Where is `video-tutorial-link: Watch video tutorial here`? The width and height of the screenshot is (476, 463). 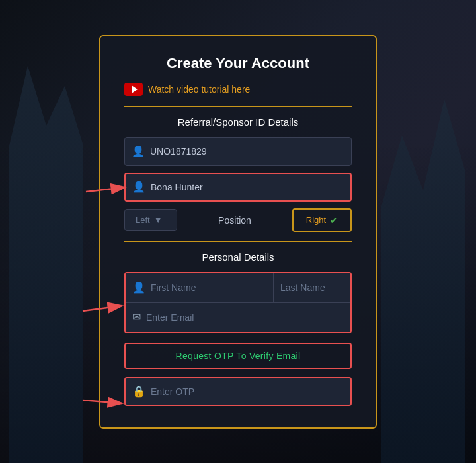 video-tutorial-link: Watch video tutorial here is located at coordinates (199, 89).